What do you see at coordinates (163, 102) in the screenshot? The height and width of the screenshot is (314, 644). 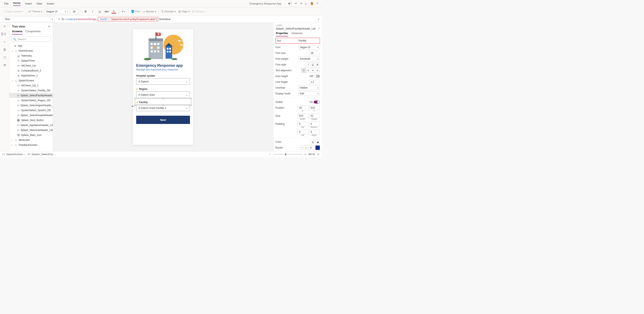 I see `facility-label-selected: ⚠Facility` at bounding box center [163, 102].